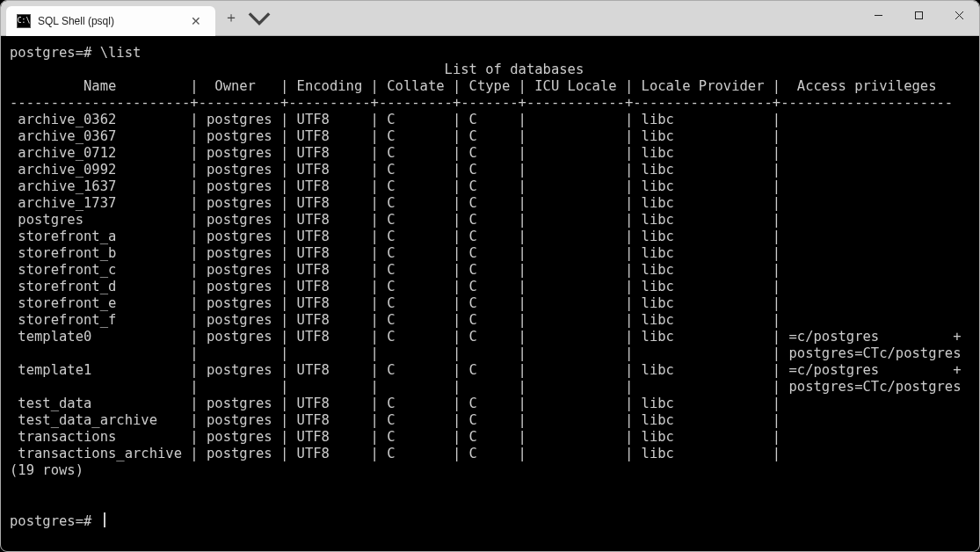 Image resolution: width=980 pixels, height=552 pixels. I want to click on window-controls, so click(918, 18).